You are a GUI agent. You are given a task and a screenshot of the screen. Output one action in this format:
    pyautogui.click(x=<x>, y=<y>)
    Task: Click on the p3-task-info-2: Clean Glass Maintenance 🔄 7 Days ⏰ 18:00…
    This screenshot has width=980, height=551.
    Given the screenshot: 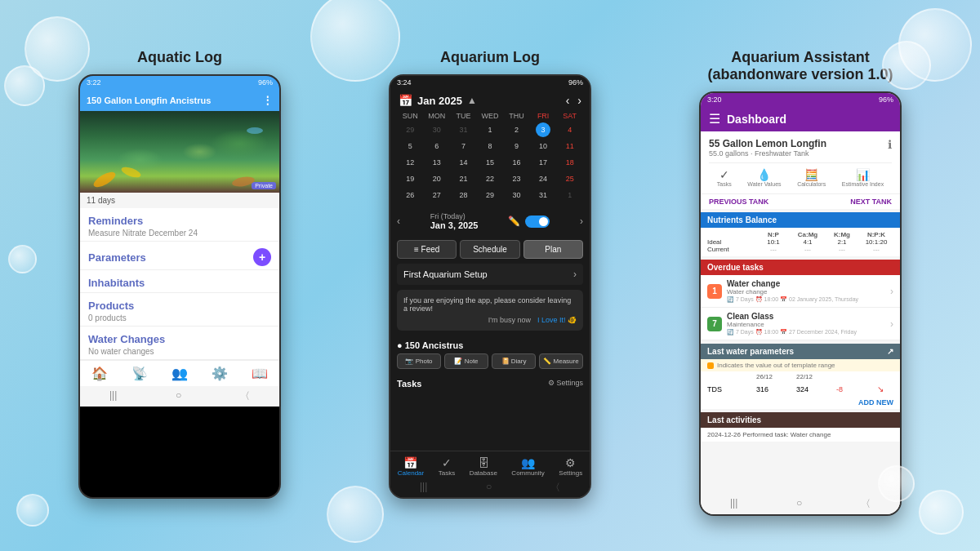 What is the action you would take?
    pyautogui.click(x=806, y=323)
    